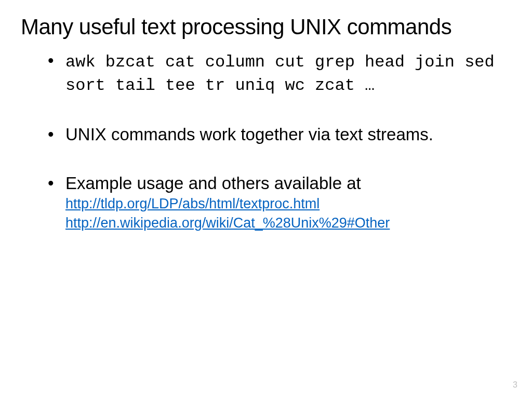 The height and width of the screenshot is (399, 532). I want to click on page-number: 3, so click(515, 385).